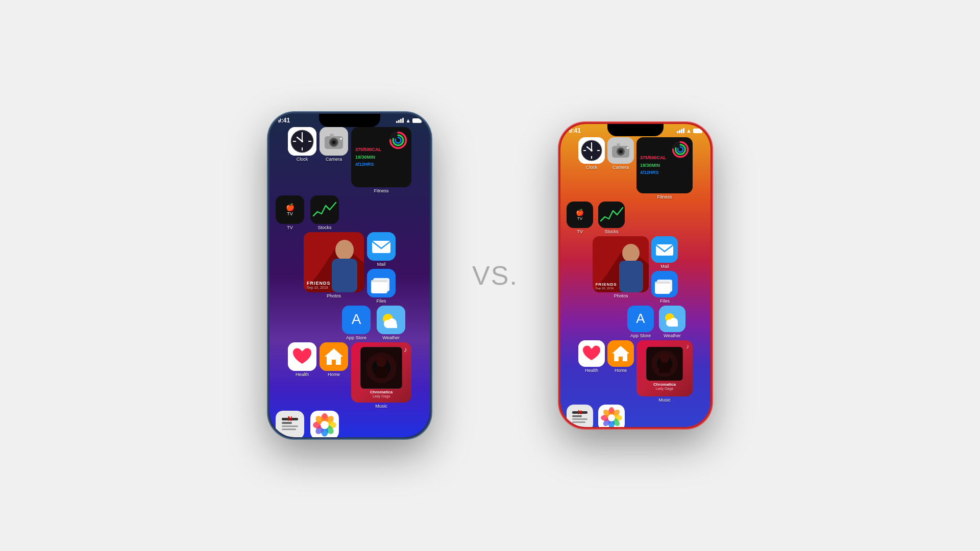  What do you see at coordinates (665, 287) in the screenshot?
I see `red-files: Files` at bounding box center [665, 287].